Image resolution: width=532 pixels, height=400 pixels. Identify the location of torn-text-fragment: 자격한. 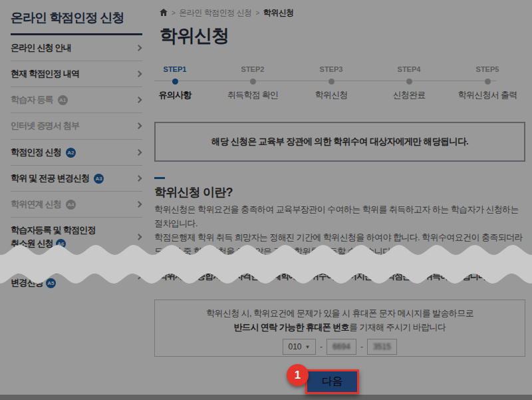
(247, 276).